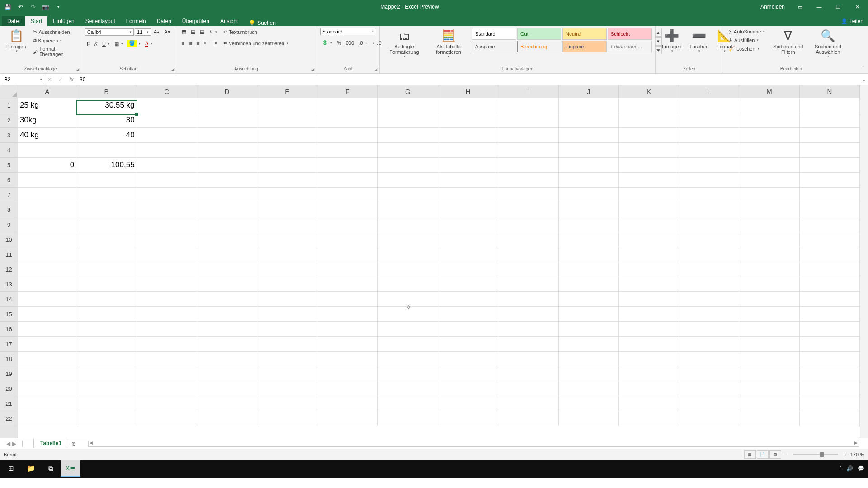 Image resolution: width=868 pixels, height=488 pixels. Describe the element at coordinates (769, 418) in the screenshot. I see `cell-M22` at that location.